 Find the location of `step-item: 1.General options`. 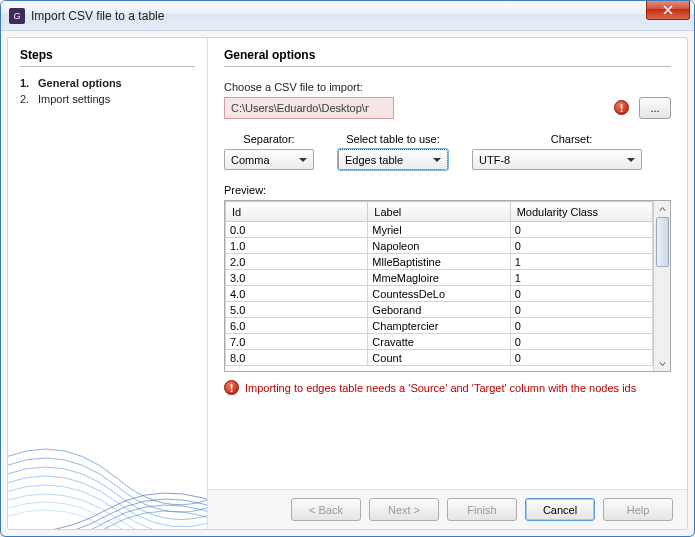

step-item: 1.General options is located at coordinates (108, 83).